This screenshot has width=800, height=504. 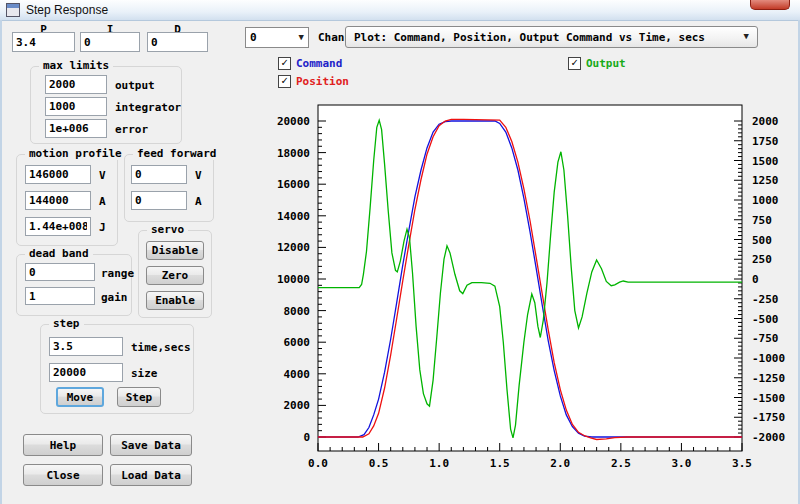 What do you see at coordinates (284, 82) in the screenshot?
I see `position-checkbox: ✓` at bounding box center [284, 82].